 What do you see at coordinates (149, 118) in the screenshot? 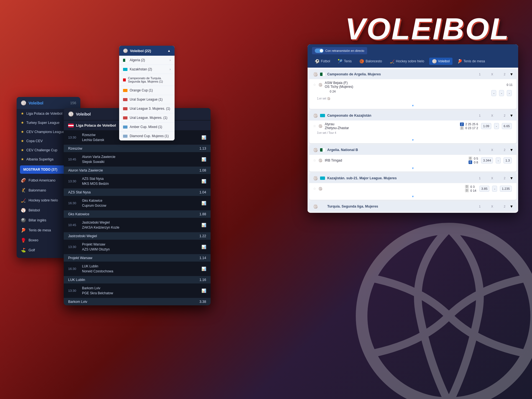
I see `item-label: Ural League. Mujeres. (1)` at bounding box center [149, 118].